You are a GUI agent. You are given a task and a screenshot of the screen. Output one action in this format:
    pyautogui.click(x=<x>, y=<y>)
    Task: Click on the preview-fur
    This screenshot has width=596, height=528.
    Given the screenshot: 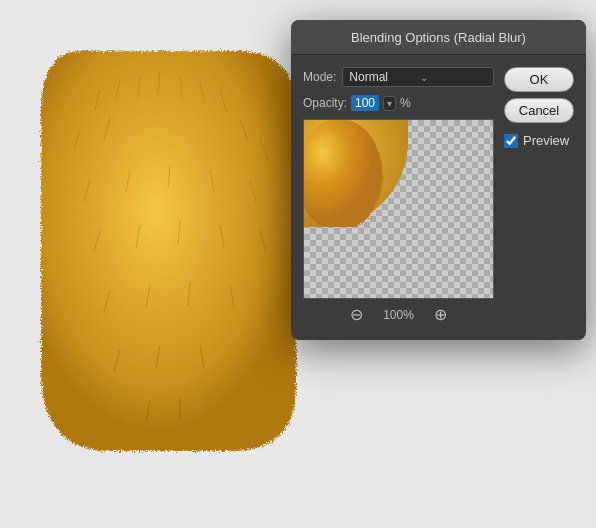 What is the action you would take?
    pyautogui.click(x=356, y=174)
    